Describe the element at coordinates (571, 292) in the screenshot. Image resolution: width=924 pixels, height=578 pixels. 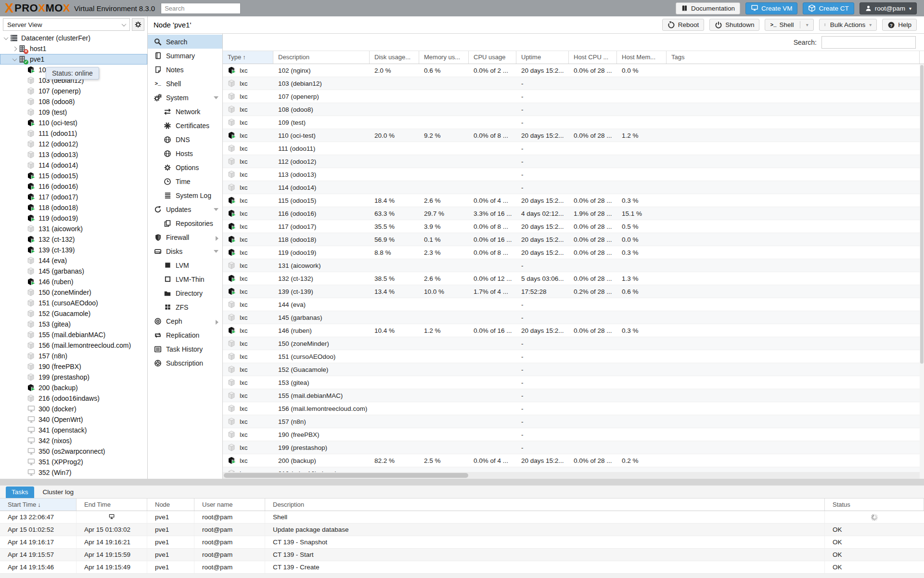
I see `table-row: lxc139 (ct-139)13.4 %10.0 %1.7% of 4 ...…` at that location.